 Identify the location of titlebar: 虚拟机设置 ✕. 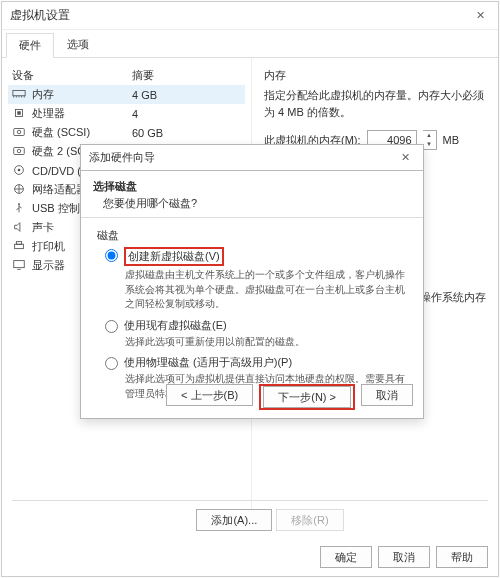
(250, 16).